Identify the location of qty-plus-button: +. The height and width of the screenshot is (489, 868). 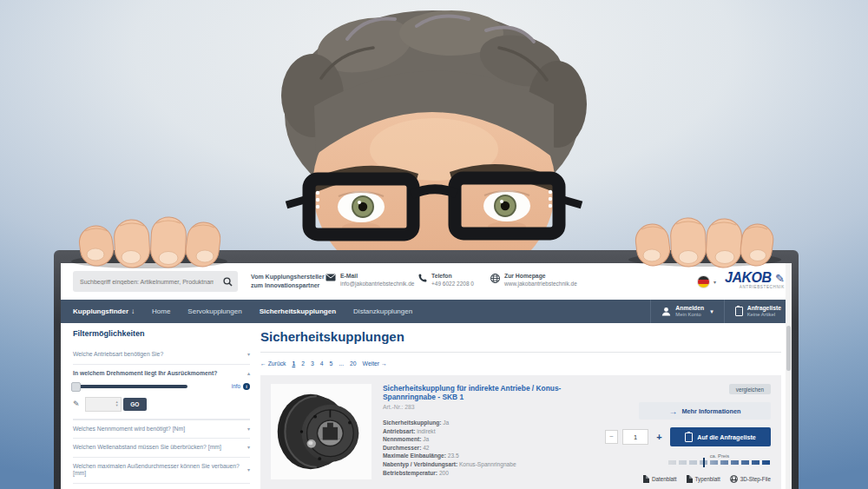
(660, 437).